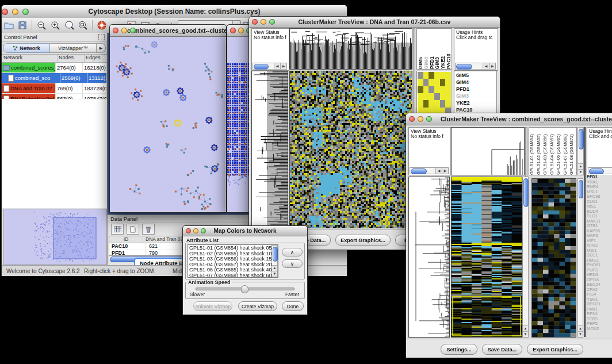 This screenshot has width=612, height=364. What do you see at coordinates (101, 37) in the screenshot?
I see `float-panel-icon` at bounding box center [101, 37].